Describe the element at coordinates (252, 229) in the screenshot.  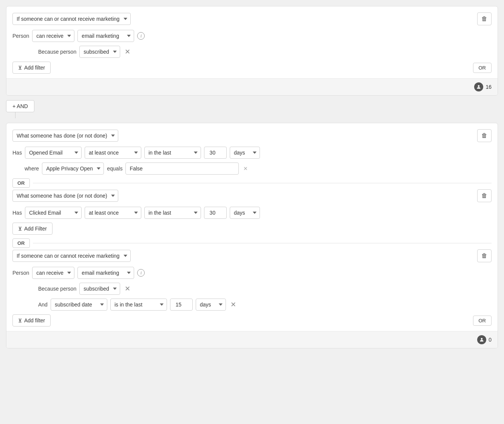
I see `block3-actions-row: ⊻ Add Filter` at that location.